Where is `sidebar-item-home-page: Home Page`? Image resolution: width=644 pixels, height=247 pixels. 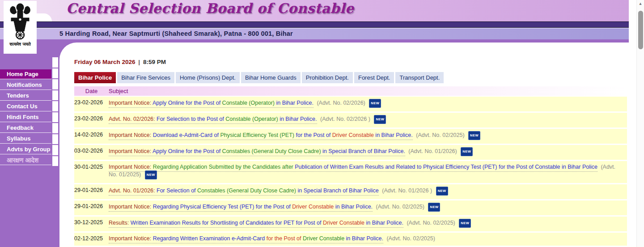 sidebar-item-home-page: Home Page is located at coordinates (26, 74).